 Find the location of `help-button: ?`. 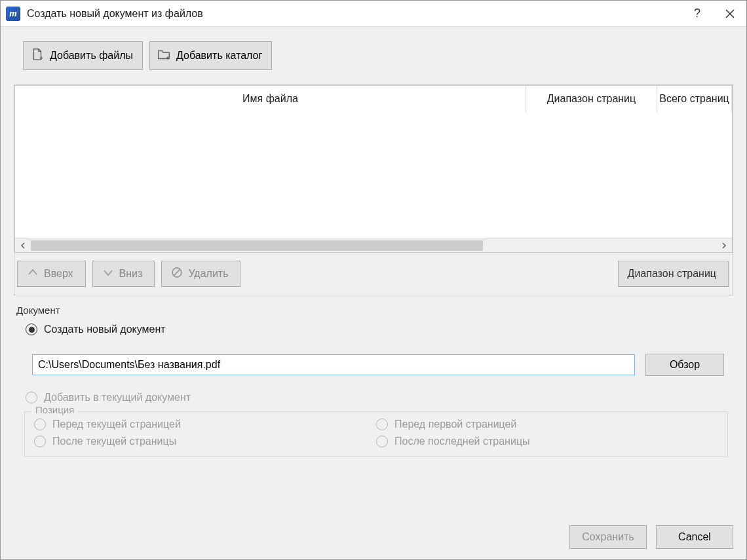

help-button: ? is located at coordinates (697, 14).